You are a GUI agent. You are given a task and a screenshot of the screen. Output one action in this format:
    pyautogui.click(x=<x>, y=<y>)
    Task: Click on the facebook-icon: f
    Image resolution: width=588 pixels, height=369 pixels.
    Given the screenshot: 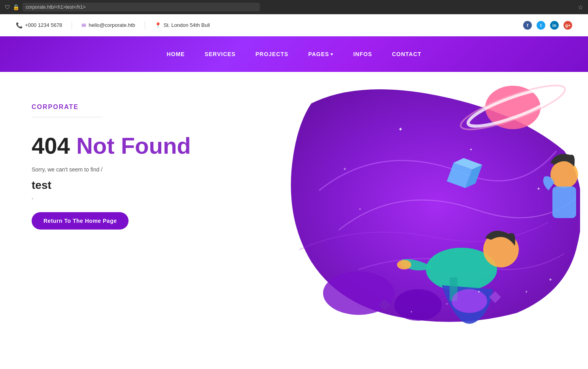 What is the action you would take?
    pyautogui.click(x=527, y=25)
    